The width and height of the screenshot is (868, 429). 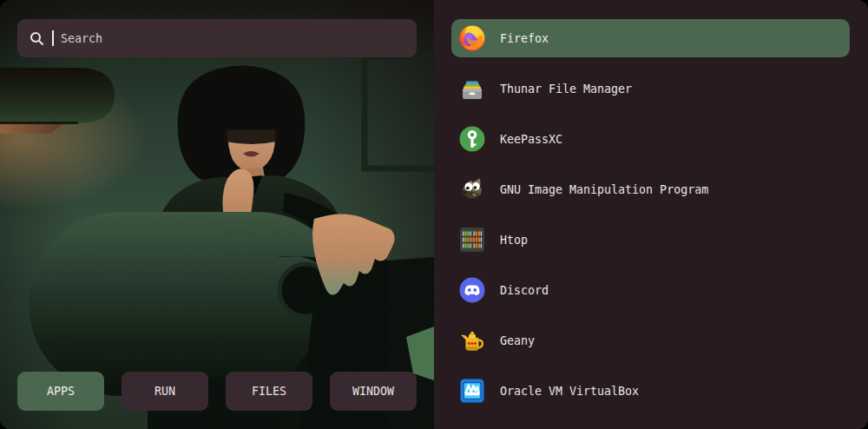 What do you see at coordinates (217, 391) in the screenshot?
I see `mode-switcher: APPS RUN FILES WINDOW` at bounding box center [217, 391].